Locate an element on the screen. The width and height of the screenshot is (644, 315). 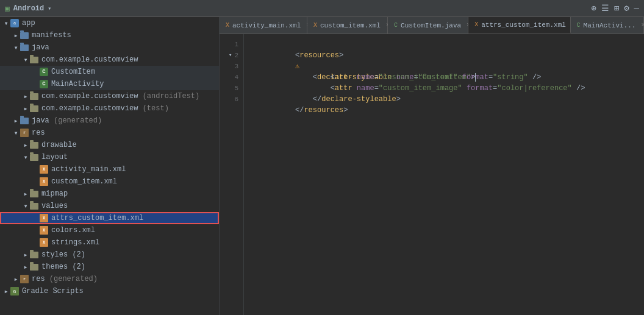
arrow-package-main is located at coordinates (26, 60).